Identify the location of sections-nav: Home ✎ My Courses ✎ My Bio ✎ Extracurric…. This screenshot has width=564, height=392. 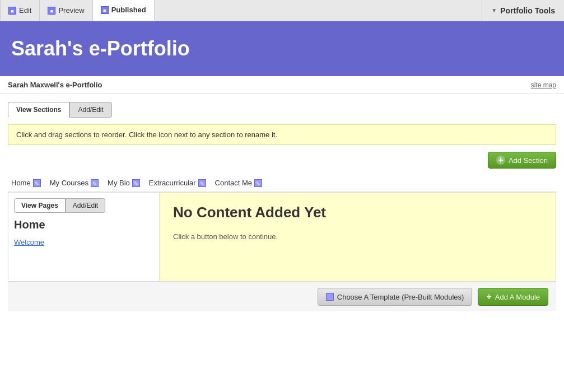
(282, 183).